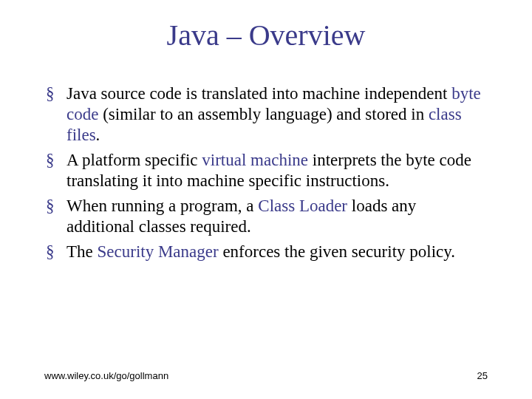  What do you see at coordinates (266, 375) in the screenshot?
I see `footer: www.wiley.co.uk/go/gollmann 25` at bounding box center [266, 375].